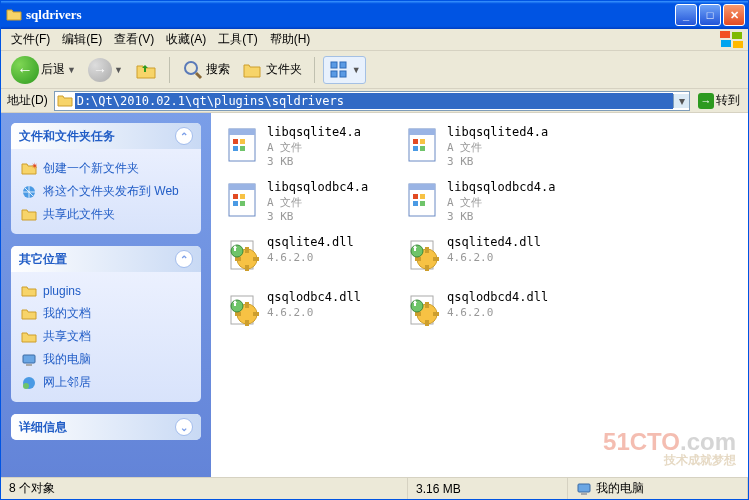 This screenshot has height=500, width=749. Describe the element at coordinates (82, 40) in the screenshot. I see `menu-edit: 编辑(E)` at that location.